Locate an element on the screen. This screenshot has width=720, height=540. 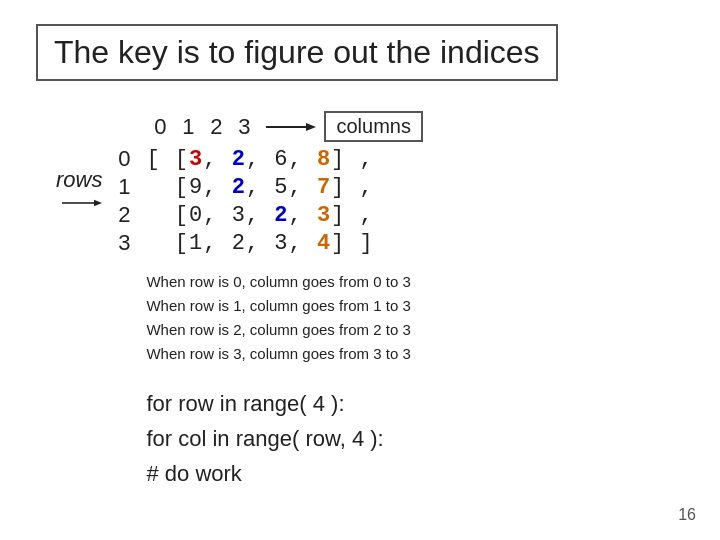
col-indices-row: 0 1 2 3 columns is located at coordinates (284, 126).